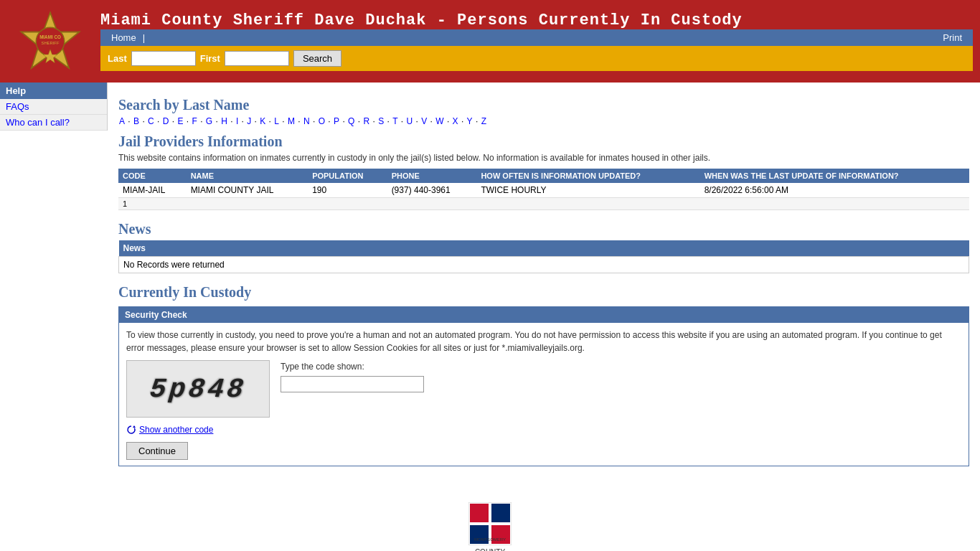 This screenshot has height=551, width=980. I want to click on captcha-code: 5p848, so click(198, 389).